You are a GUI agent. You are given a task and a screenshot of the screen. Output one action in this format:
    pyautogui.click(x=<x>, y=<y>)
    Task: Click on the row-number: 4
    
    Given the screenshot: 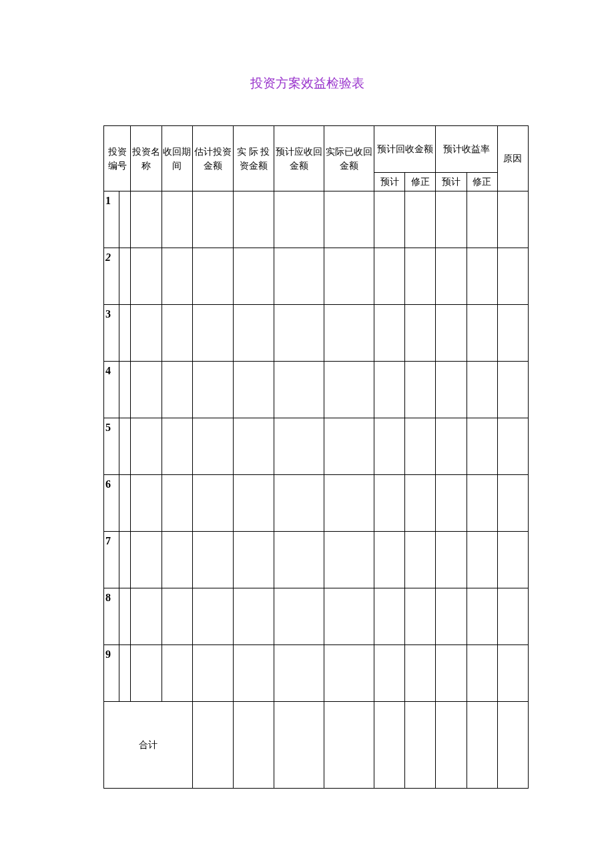 What is the action you would take?
    pyautogui.click(x=112, y=390)
    